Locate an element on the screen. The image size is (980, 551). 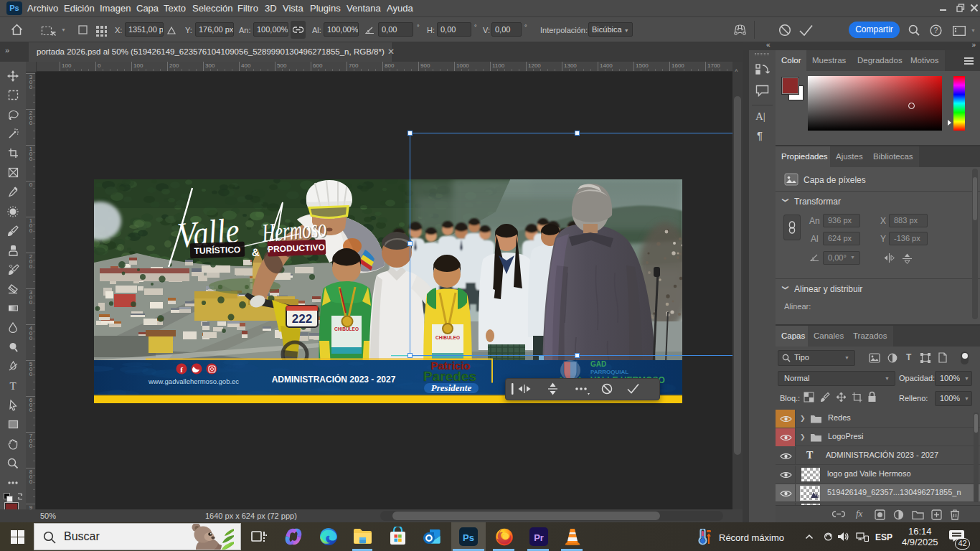
svg-text: f is located at coordinates (182, 369).